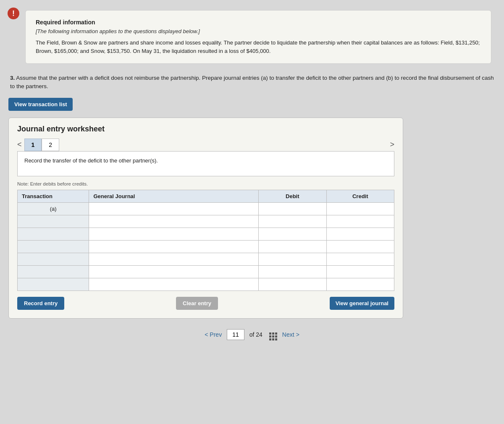 This screenshot has height=424, width=504. Describe the element at coordinates (256, 335) in the screenshot. I see `total-pages: of 24` at that location.